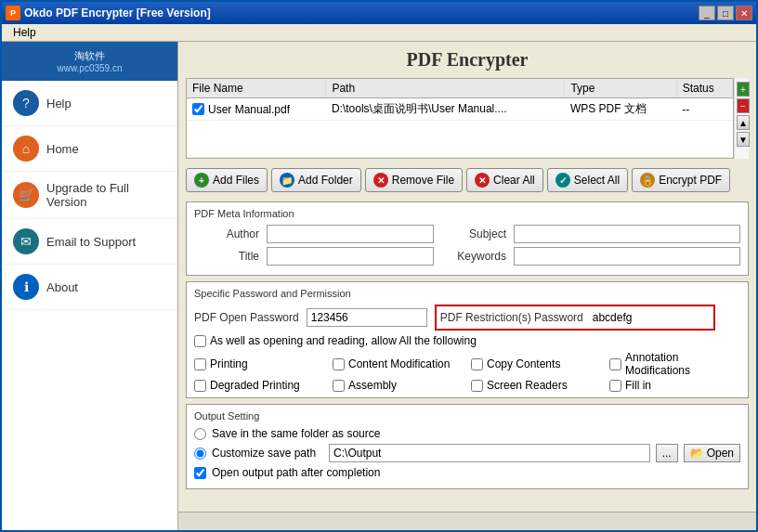  I want to click on perm-fill-in: Fill in, so click(674, 385).